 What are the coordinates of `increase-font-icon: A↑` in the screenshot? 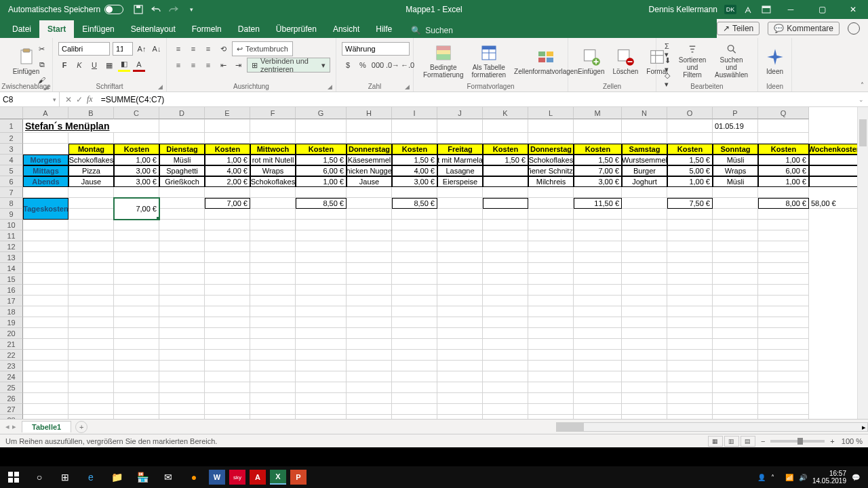 It's located at (142, 49).